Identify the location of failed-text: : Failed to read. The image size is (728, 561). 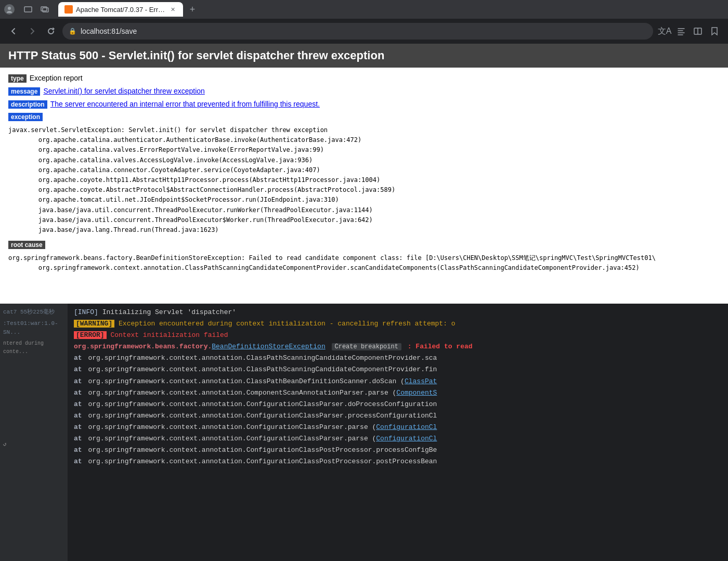
(440, 346).